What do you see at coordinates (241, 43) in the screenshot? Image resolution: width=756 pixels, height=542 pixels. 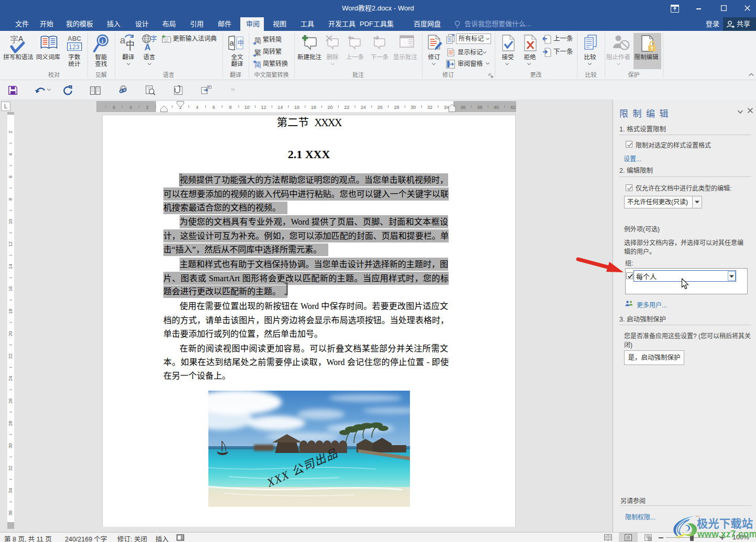 I see `svg-text: 中` at bounding box center [241, 43].